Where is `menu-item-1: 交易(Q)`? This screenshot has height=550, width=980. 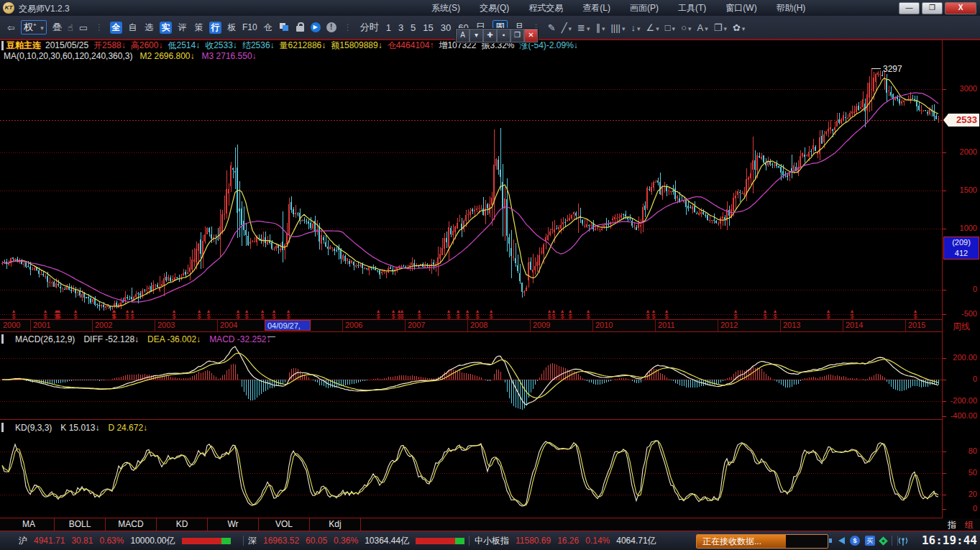
menu-item-1: 交易(Q) is located at coordinates (495, 9).